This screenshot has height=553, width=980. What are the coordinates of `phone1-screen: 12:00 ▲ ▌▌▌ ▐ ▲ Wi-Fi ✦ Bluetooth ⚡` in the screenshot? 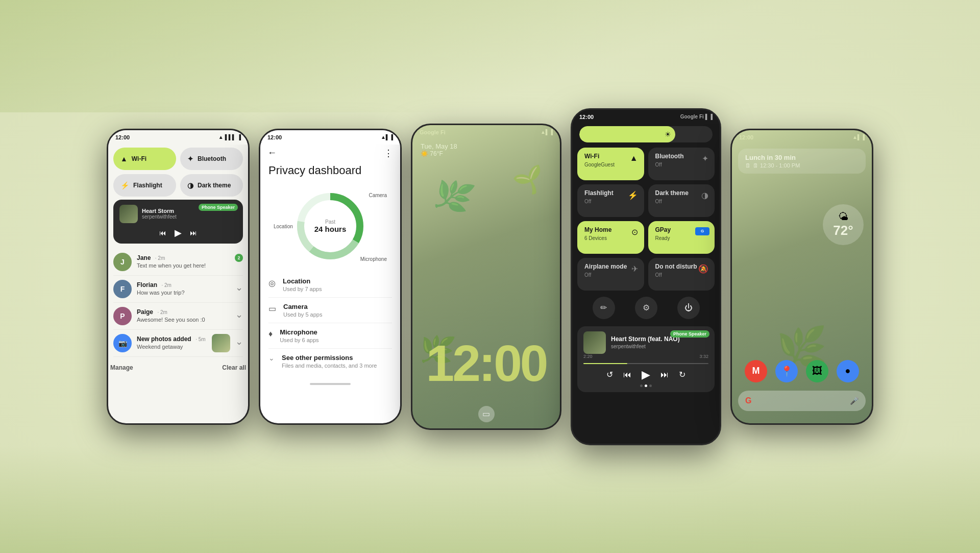 It's located at (178, 277).